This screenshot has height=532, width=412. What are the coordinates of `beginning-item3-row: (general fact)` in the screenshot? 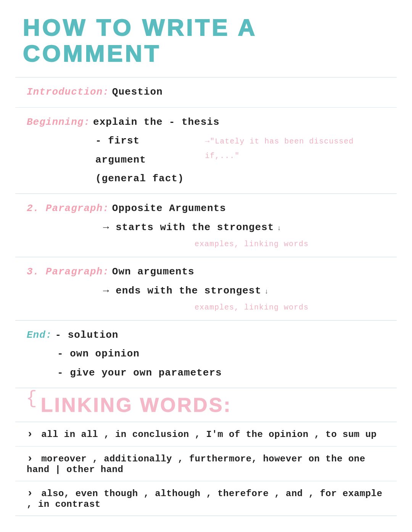 It's located at (208, 179).